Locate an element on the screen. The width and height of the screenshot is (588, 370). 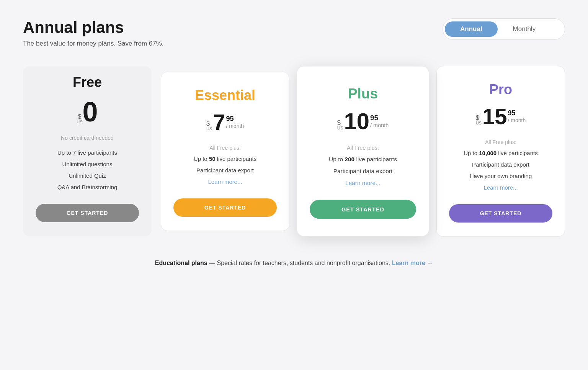
footer-learn-more: Learn more → is located at coordinates (413, 263).